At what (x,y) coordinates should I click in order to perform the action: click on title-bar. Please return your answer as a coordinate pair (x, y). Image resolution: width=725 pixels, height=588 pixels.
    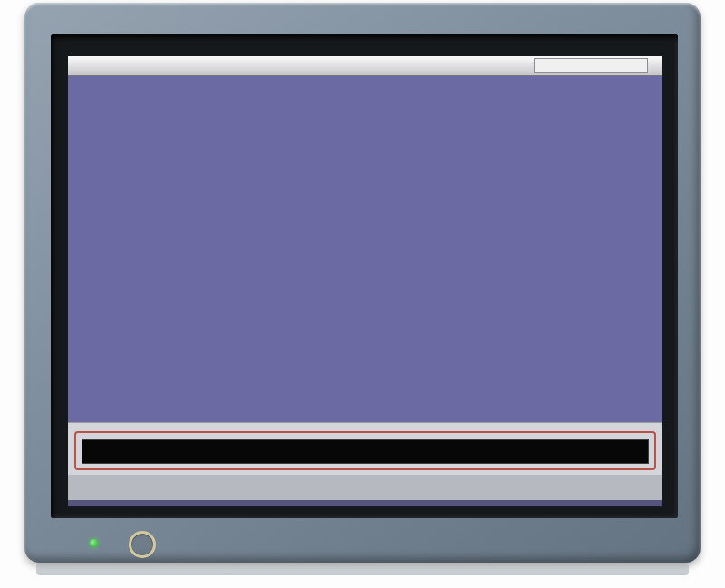
    Looking at the image, I should click on (365, 66).